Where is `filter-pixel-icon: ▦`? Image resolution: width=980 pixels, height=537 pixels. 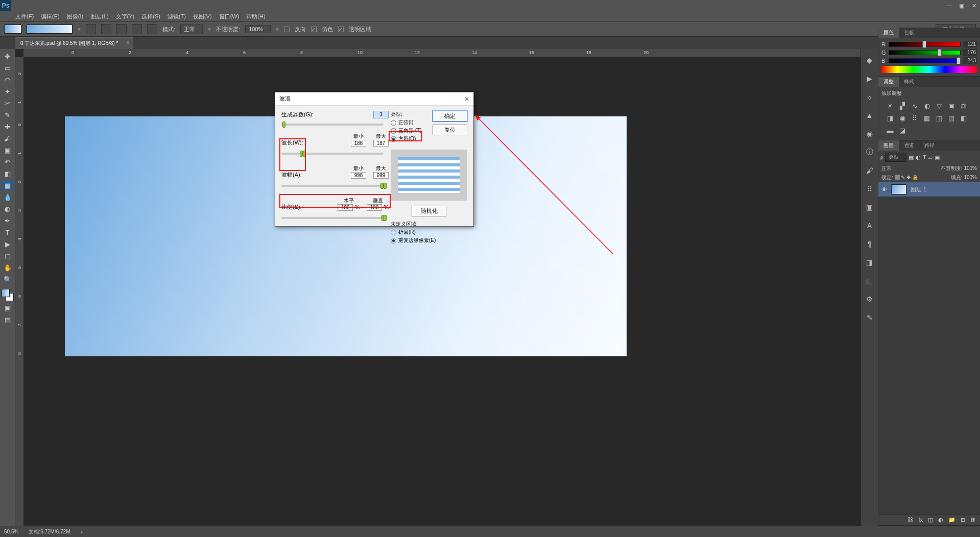 filter-pixel-icon: ▦ is located at coordinates (911, 157).